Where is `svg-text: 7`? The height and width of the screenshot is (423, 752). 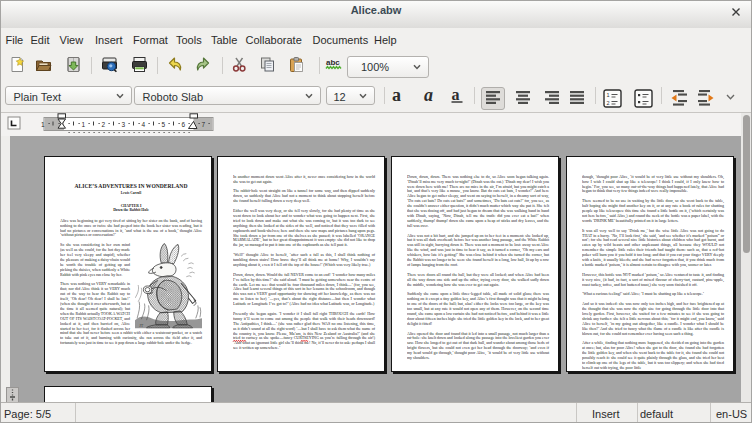 svg-text: 7 is located at coordinates (204, 124).